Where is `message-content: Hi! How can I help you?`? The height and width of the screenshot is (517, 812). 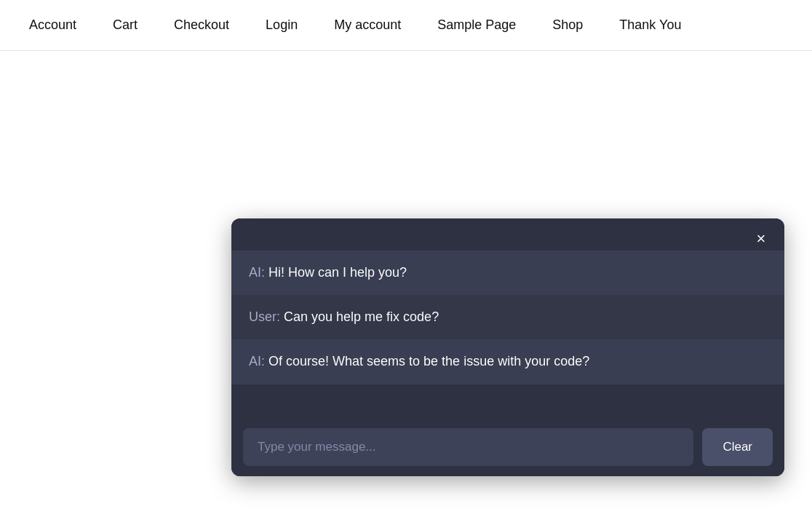 message-content: Hi! How can I help you? is located at coordinates (336, 272).